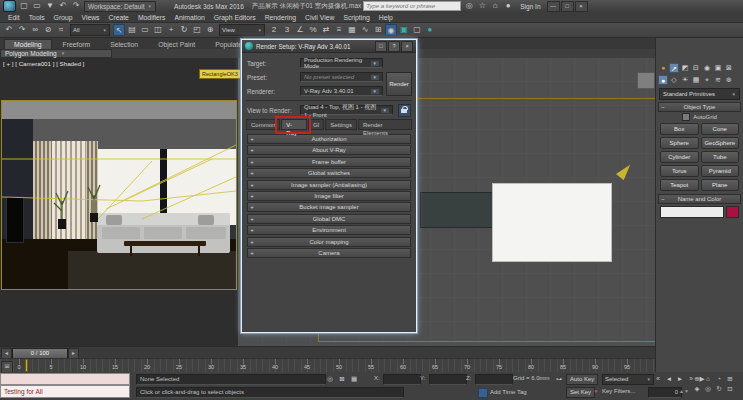 Image resolution: width=743 pixels, height=400 pixels. What do you see at coordinates (339, 30) in the screenshot?
I see `align-icon: ≡` at bounding box center [339, 30].